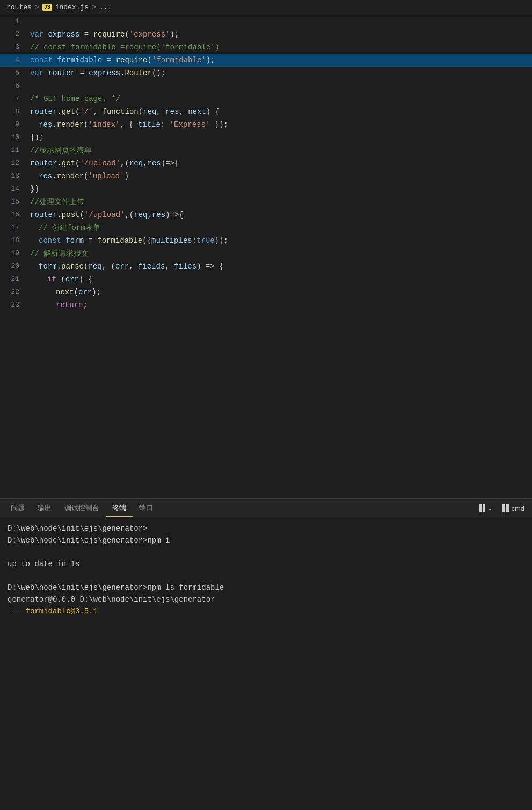 The image size is (532, 810). What do you see at coordinates (120, 112) in the screenshot?
I see `token-kw-function: function` at bounding box center [120, 112].